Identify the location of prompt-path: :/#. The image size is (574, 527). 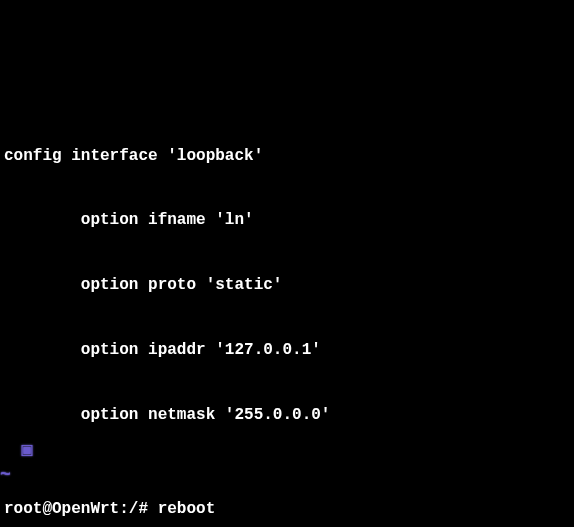
(134, 509).